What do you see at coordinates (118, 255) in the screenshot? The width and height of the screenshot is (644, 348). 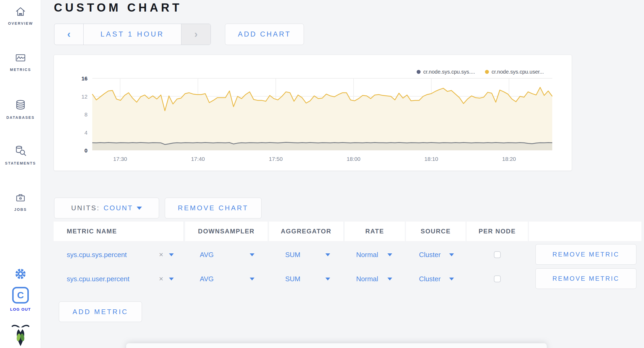 I see `metric-name-dropdown: sys.cpu.sys.percent ×` at bounding box center [118, 255].